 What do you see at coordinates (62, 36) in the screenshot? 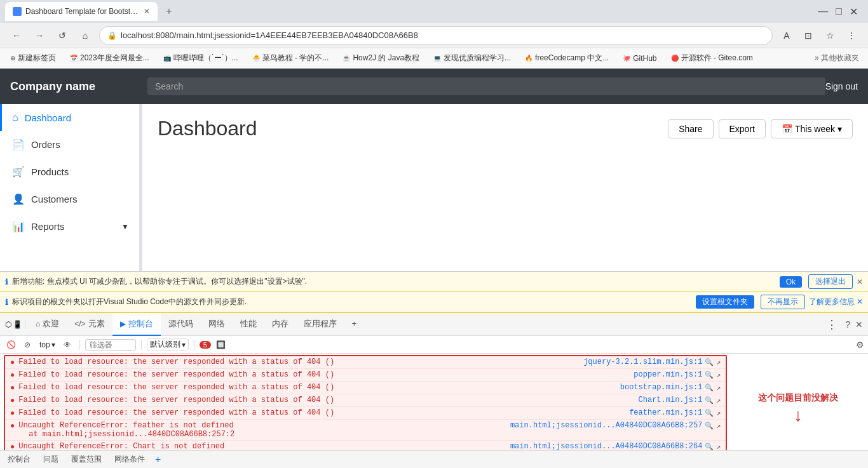
I see `reload-button: ↺` at bounding box center [62, 36].